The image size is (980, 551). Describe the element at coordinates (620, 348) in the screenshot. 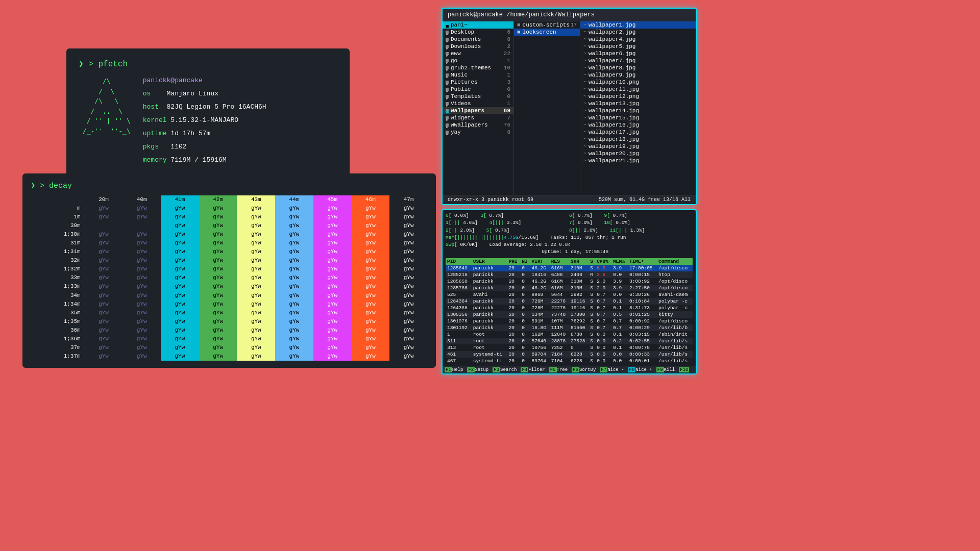

I see `htop-process-cell: 0.1` at that location.